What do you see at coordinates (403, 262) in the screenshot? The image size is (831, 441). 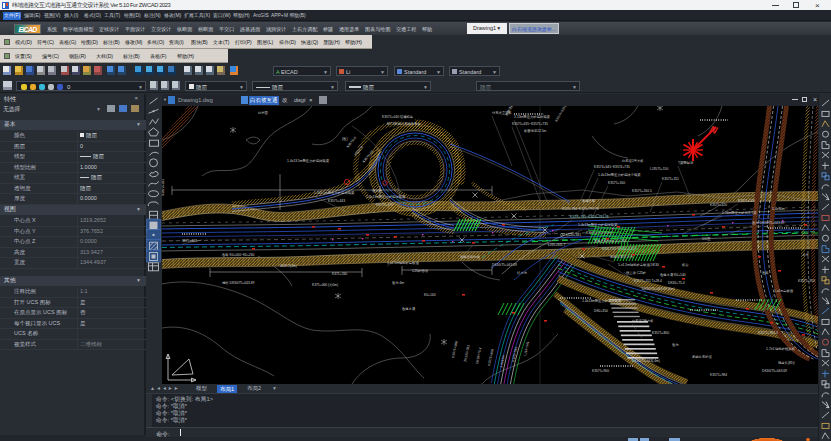 I see `svg-text: 1-x1.5m钢筋砼盖板涵` at bounding box center [403, 262].